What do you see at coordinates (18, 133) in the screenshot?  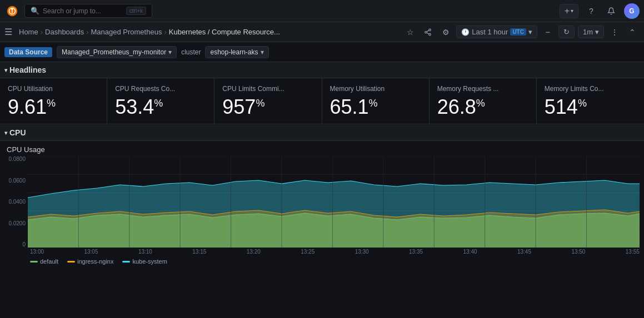 I see `cpu-title: CPU` at bounding box center [18, 133].